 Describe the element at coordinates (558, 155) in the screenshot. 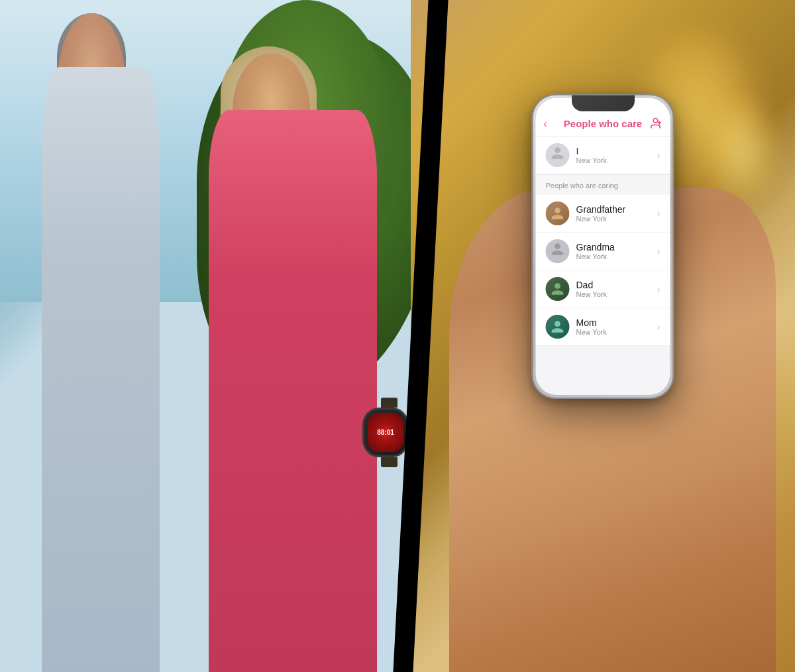

I see `user-avatar-icon` at that location.